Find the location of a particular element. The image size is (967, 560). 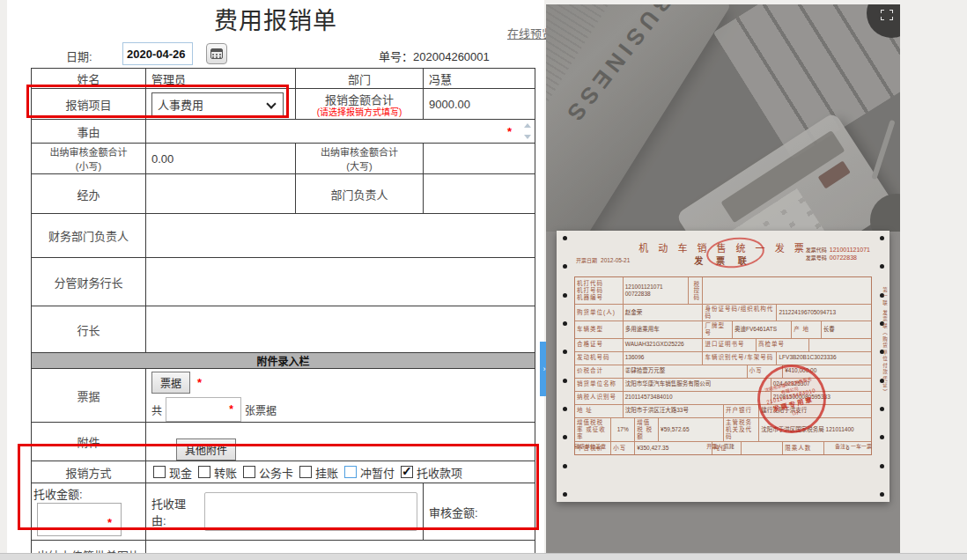

invoice-code-block: 发票代码121001121071 发票号码00722838 is located at coordinates (838, 254).